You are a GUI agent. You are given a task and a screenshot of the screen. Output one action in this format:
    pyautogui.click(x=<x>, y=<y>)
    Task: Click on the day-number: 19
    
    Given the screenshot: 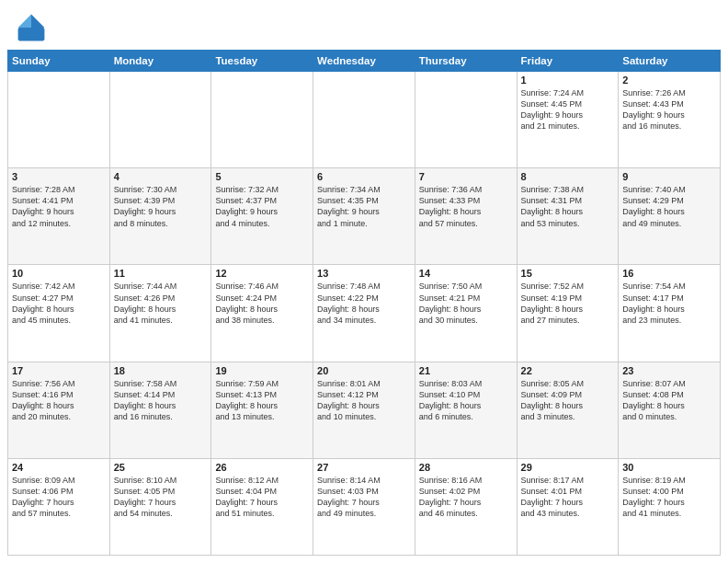 What is the action you would take?
    pyautogui.click(x=262, y=371)
    